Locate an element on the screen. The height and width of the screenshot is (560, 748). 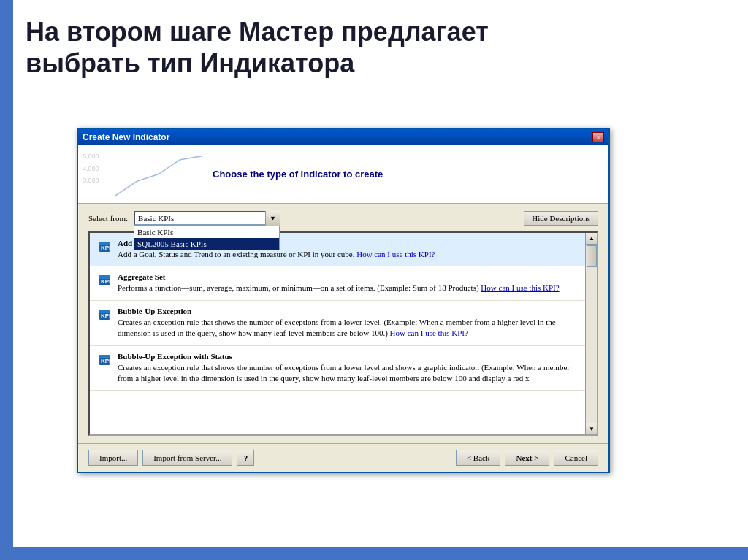
scrollbar: ▲ ▼ is located at coordinates (591, 334).